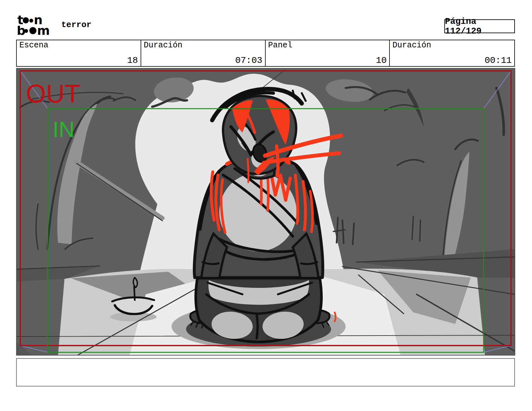 The width and height of the screenshot is (532, 411). What do you see at coordinates (328, 53) in the screenshot?
I see `panel-cell: Panel 10` at bounding box center [328, 53].